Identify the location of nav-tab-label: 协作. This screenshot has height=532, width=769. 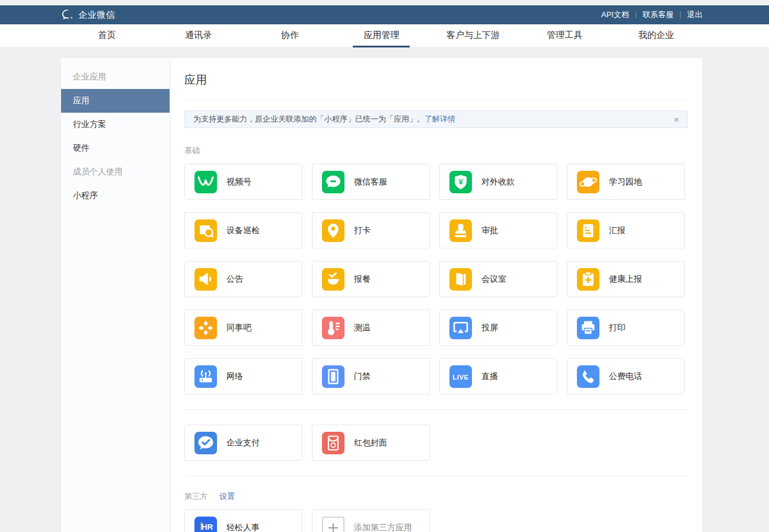
(290, 36).